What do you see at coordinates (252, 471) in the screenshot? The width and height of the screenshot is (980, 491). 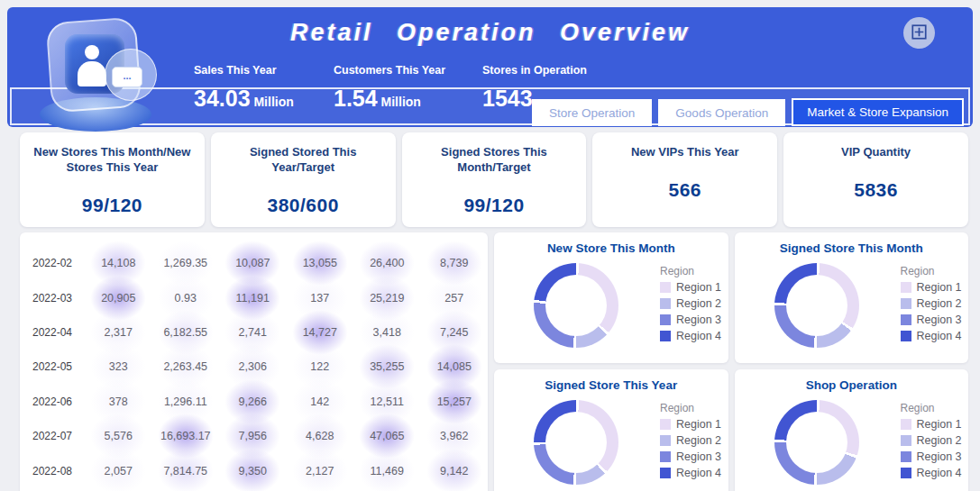 I see `table-cell: 9,350` at bounding box center [252, 471].